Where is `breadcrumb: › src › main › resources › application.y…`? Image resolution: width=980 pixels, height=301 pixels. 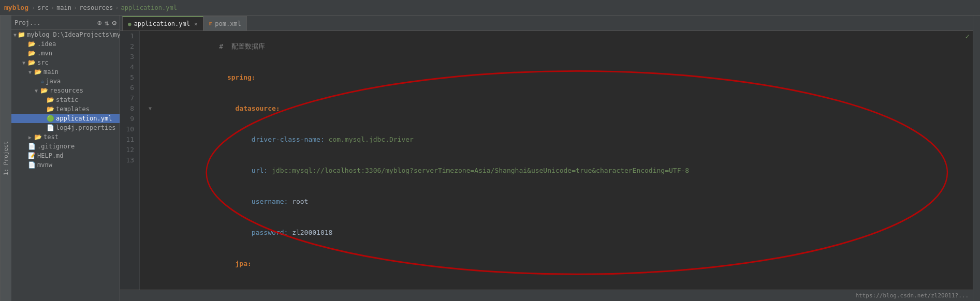
breadcrumb: › src › main › resources › application.y… is located at coordinates (104, 8).